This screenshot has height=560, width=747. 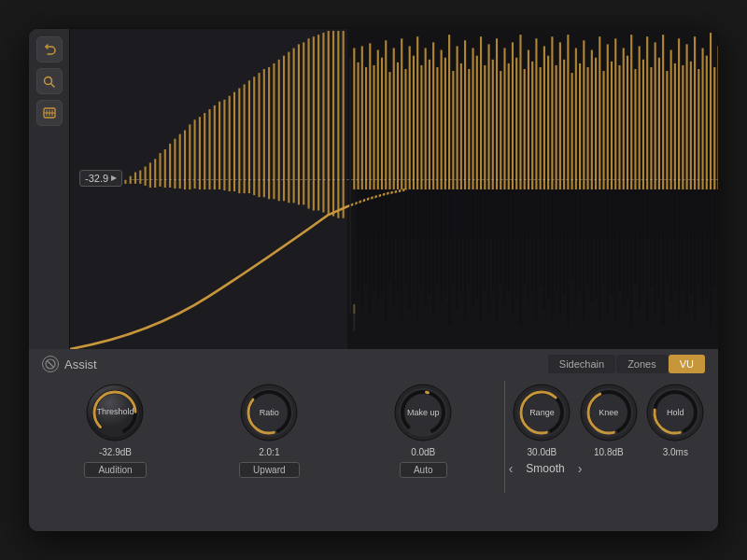 I want to click on toolbar-btn-search, so click(x=49, y=81).